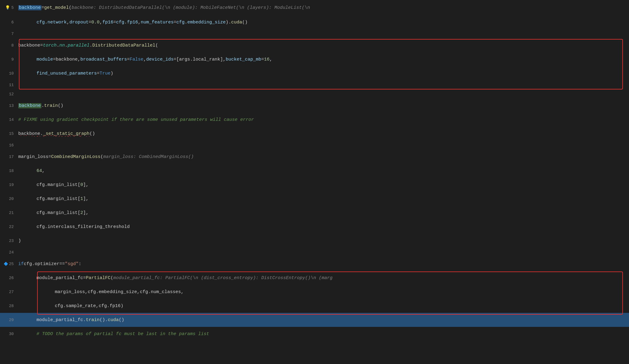  Describe the element at coordinates (9, 134) in the screenshot. I see `line-number-15: 15` at that location.